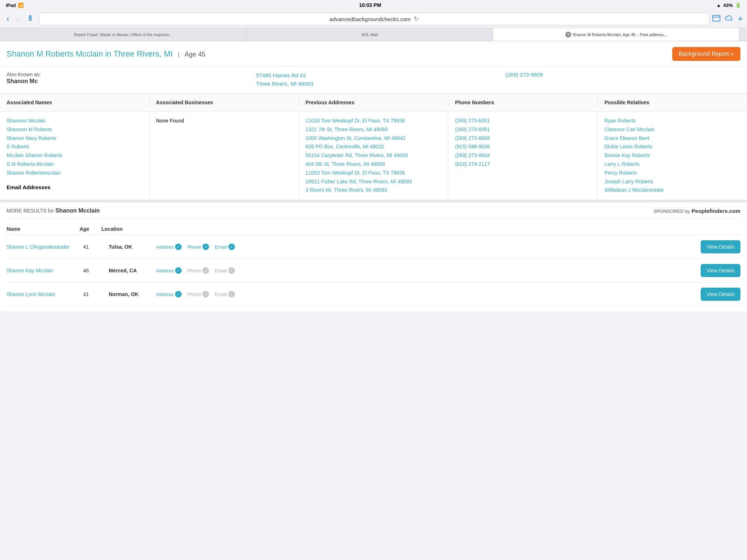 This screenshot has width=747, height=560. I want to click on td-names: Shannon McclainShannon M RobertsShanon M…, so click(75, 156).